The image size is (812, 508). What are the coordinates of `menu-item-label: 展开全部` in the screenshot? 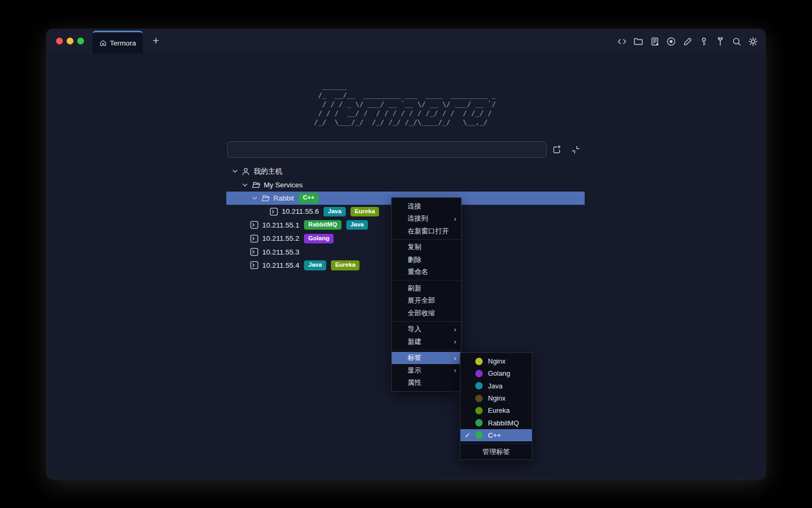 It's located at (421, 301).